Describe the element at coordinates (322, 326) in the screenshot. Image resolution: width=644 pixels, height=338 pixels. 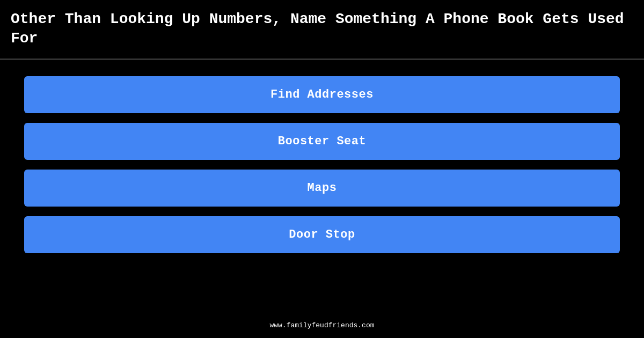
I see `footer: www.familyfeudfriends.com` at that location.